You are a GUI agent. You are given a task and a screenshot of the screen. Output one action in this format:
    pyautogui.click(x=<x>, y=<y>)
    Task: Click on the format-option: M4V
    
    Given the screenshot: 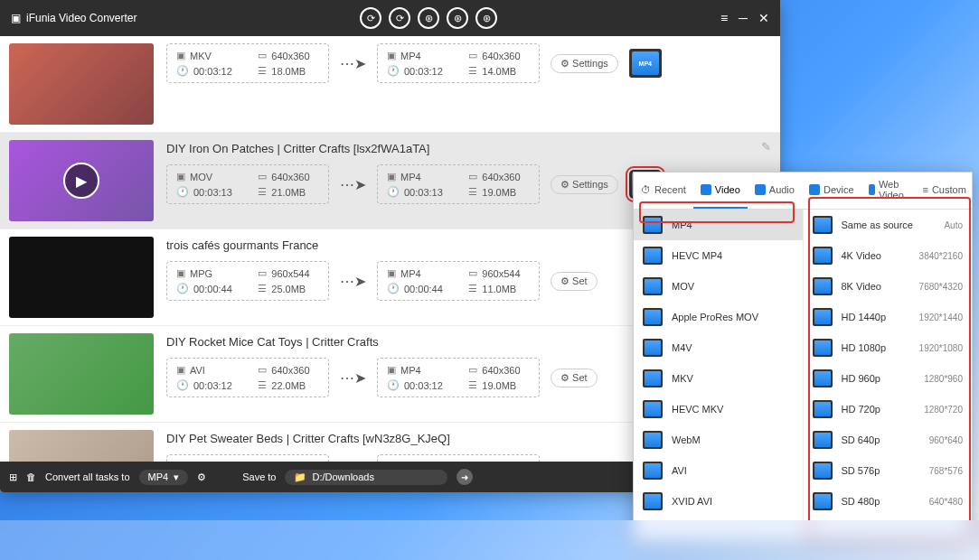 What is the action you would take?
    pyautogui.click(x=718, y=348)
    